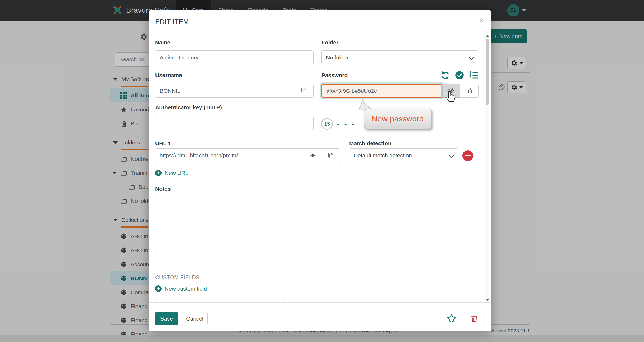  I want to click on close-icon: ×, so click(482, 20).